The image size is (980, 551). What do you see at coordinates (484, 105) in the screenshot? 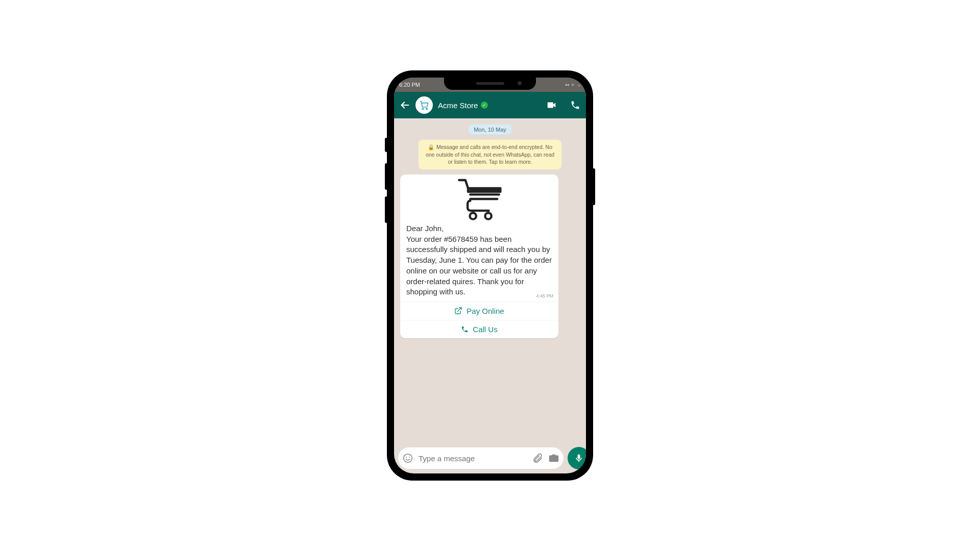
I see `verified-badge-icon: ✓` at bounding box center [484, 105].